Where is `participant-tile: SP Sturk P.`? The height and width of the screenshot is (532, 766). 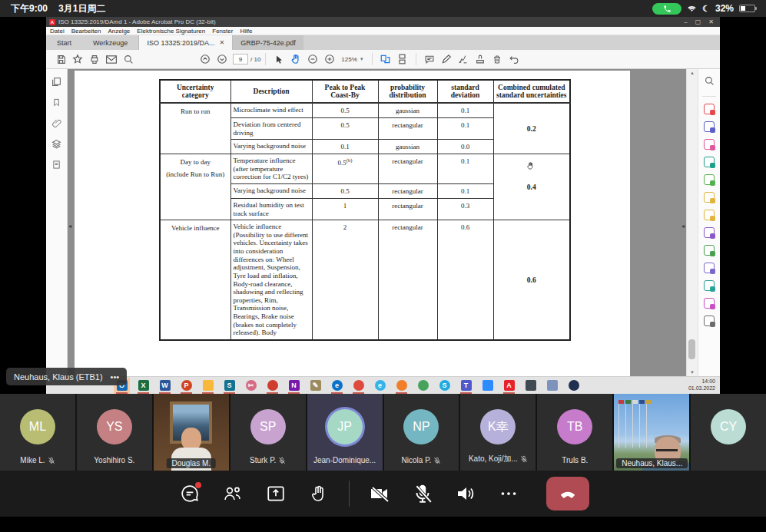 participant-tile: SP Sturk P. is located at coordinates (268, 432).